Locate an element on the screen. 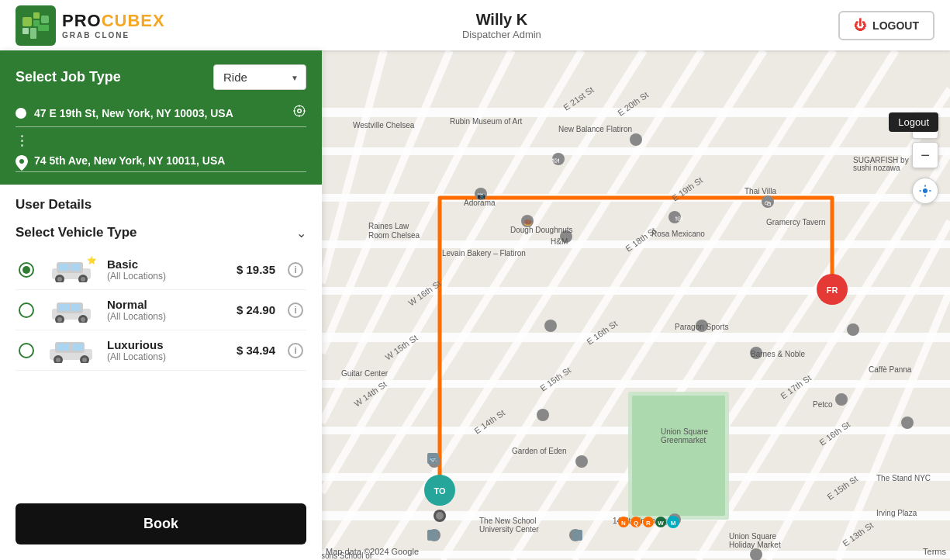 The width and height of the screenshot is (950, 560). vehicle-option-normal: Normal (All Locations) $ 24.90 i is located at coordinates (161, 310).